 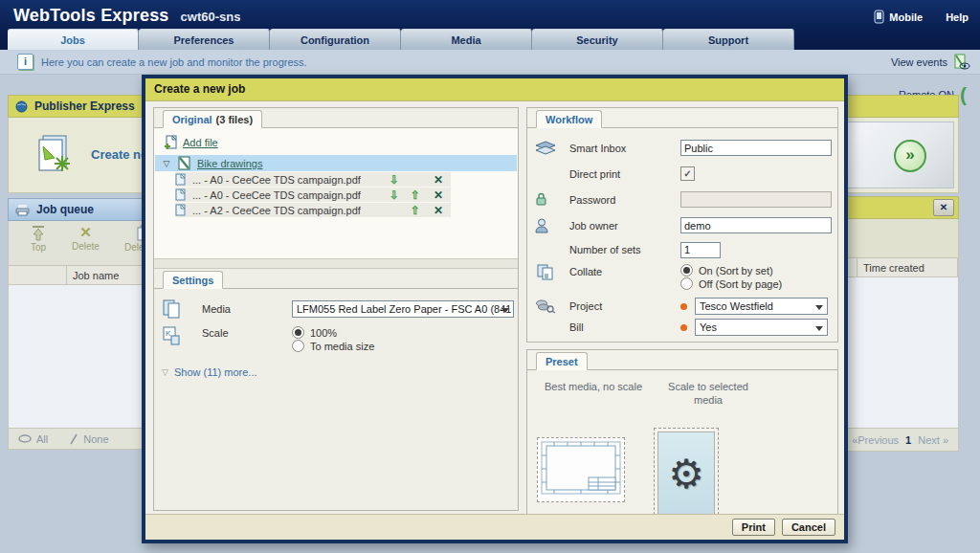 I want to click on mobile-label: Mobile, so click(x=905, y=17).